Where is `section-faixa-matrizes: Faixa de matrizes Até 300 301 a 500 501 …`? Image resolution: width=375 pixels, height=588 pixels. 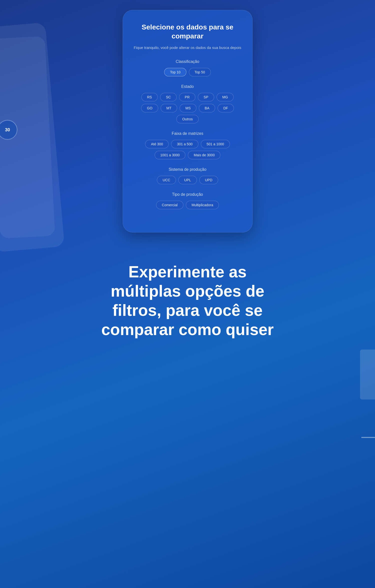
section-faixa-matrizes: Faixa de matrizes Até 300 301 a 500 501 … is located at coordinates (188, 145).